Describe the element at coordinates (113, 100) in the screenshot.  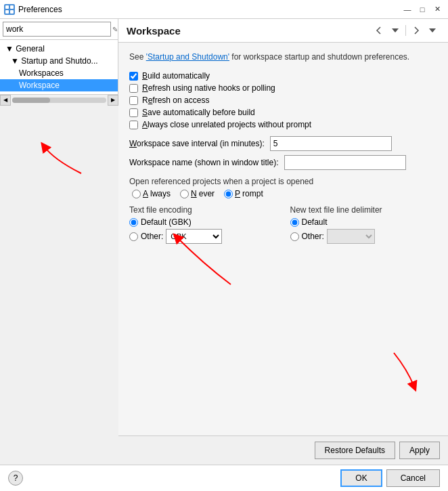
I see `scroll-right-button: ▶` at that location.